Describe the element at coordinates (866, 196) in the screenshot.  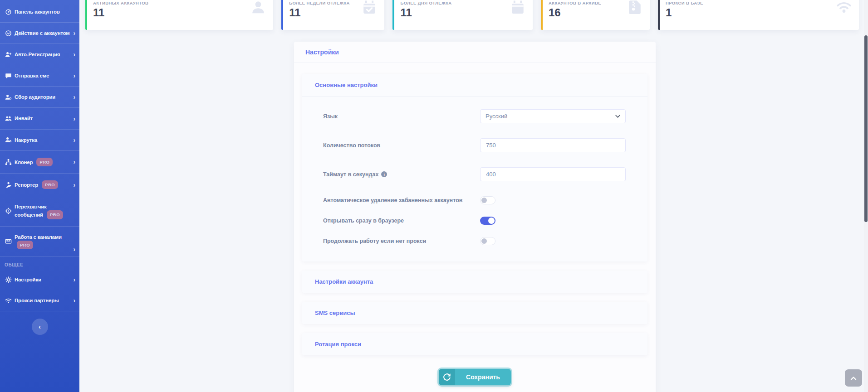
I see `scrollbar-track` at that location.